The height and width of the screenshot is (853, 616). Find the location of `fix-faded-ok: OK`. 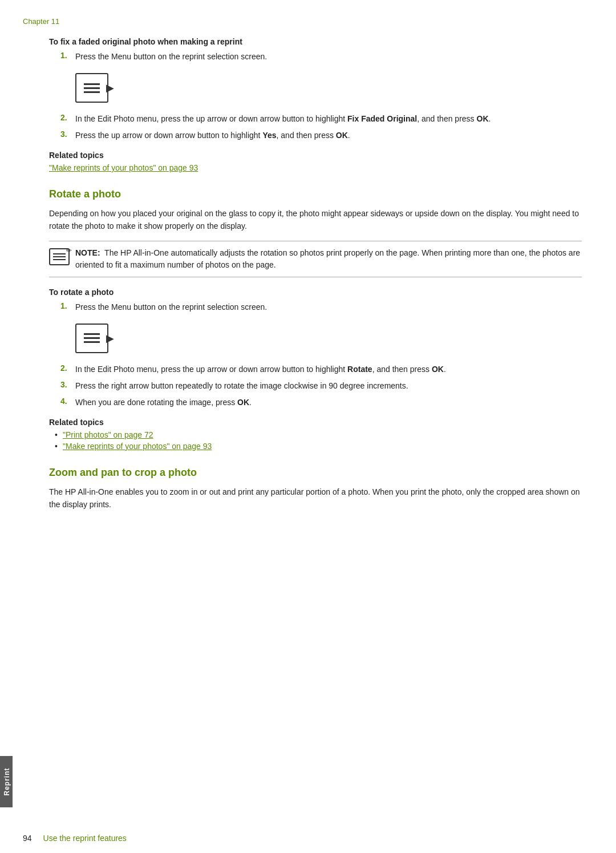

fix-faded-ok: OK is located at coordinates (483, 119).